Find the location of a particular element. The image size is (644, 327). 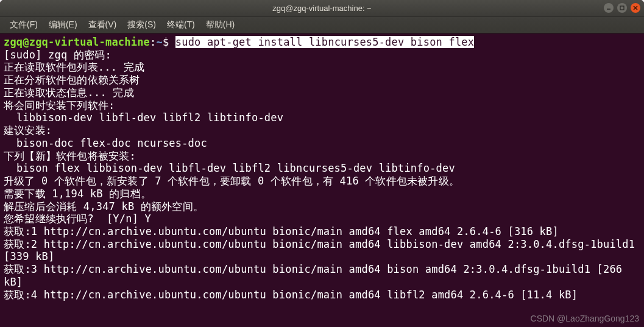

menu-file: 文件(F) is located at coordinates (24, 25).